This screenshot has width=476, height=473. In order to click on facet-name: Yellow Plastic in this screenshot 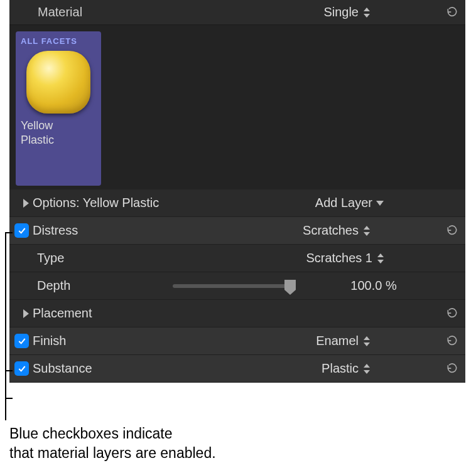, I will do `click(38, 133)`.